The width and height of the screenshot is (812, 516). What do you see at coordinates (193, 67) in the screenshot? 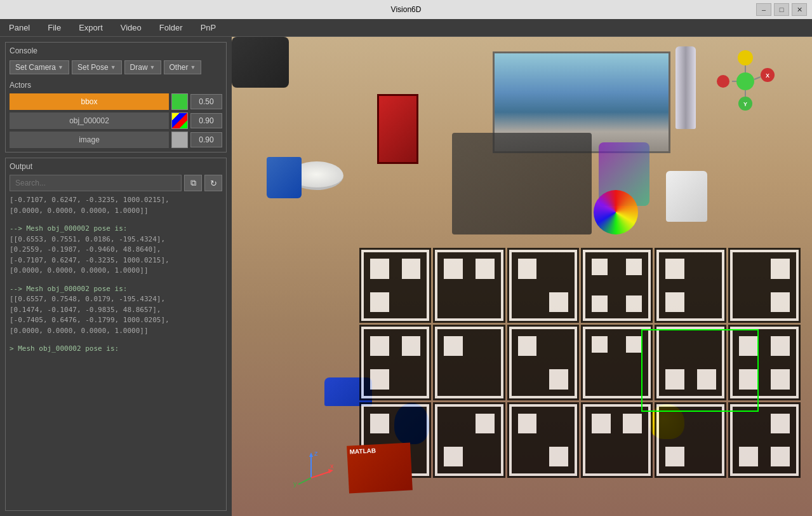
I see `other-arrow: ▼` at bounding box center [193, 67].